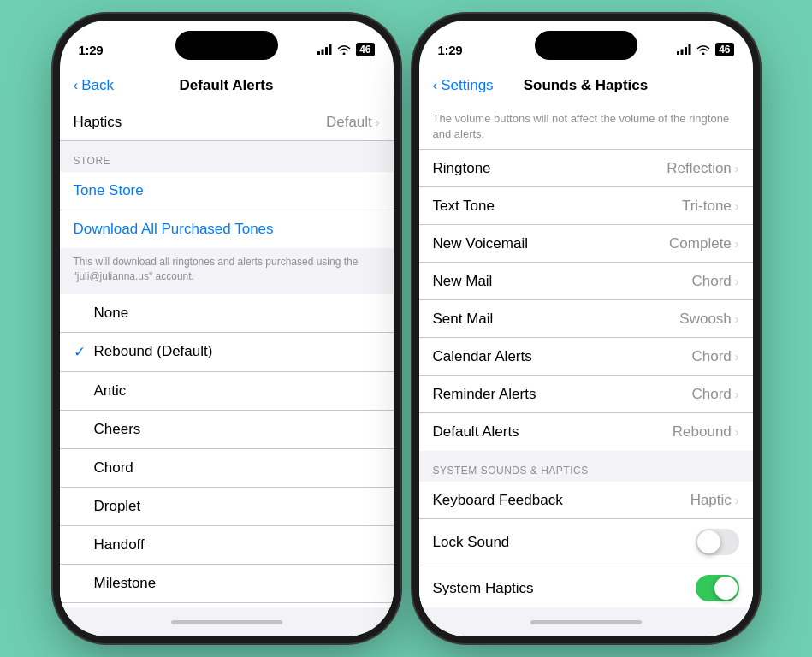 The height and width of the screenshot is (657, 812). Describe the element at coordinates (237, 468) in the screenshot. I see `tone-item-label: Chord` at that location.